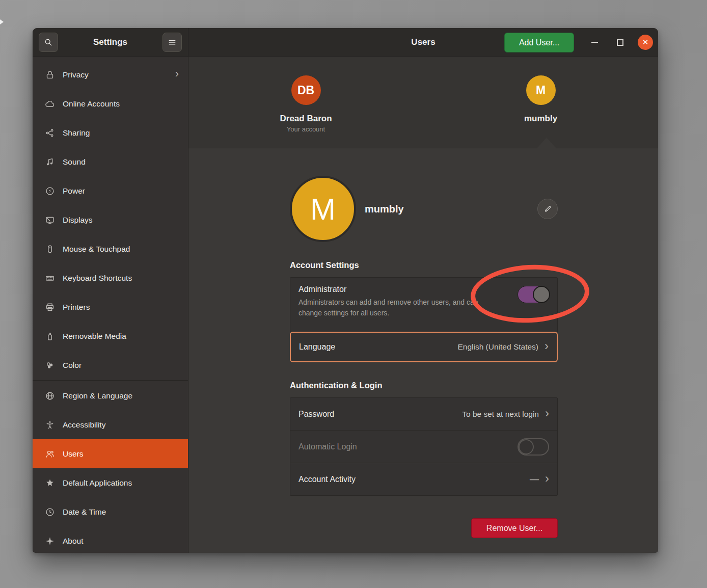 The image size is (707, 588). What do you see at coordinates (534, 479) in the screenshot?
I see `account-activity-value: —` at bounding box center [534, 479].